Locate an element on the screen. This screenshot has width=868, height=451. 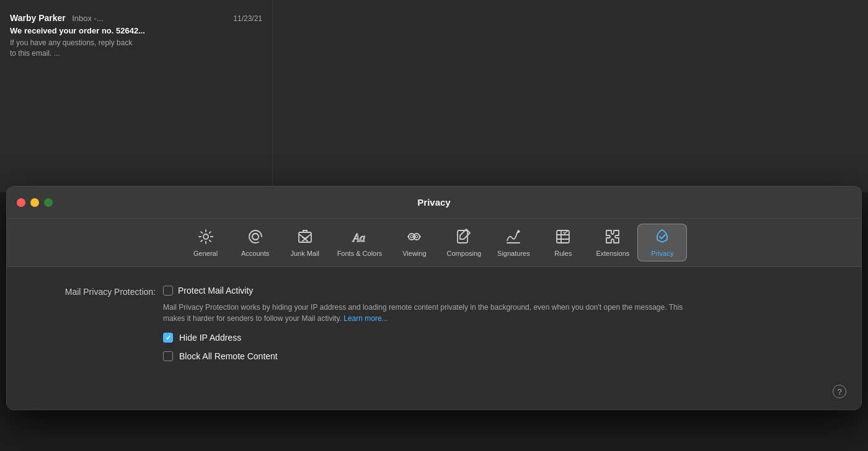
inbox-label: Inbox -... is located at coordinates (88, 19).